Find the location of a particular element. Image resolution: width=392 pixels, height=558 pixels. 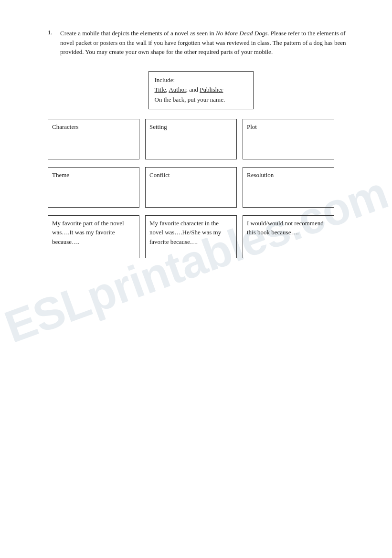

row1: Characters Setting Plot is located at coordinates (201, 139).